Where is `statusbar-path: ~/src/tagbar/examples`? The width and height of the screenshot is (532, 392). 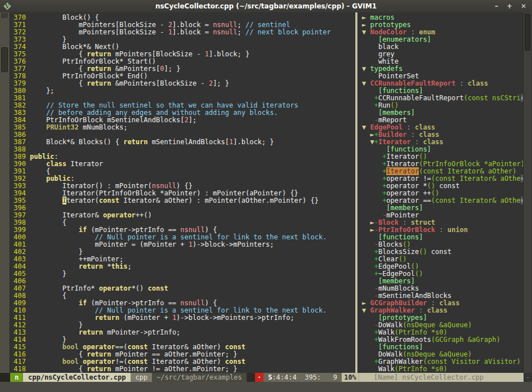
statusbar-path: ~/src/tagbar/examples is located at coordinates (199, 377).